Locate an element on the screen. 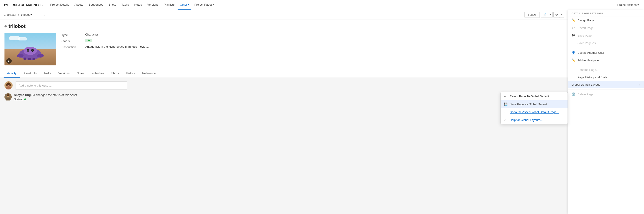 This screenshot has width=644, height=214. project-actions-button: Project Actions ▾ is located at coordinates (628, 5).